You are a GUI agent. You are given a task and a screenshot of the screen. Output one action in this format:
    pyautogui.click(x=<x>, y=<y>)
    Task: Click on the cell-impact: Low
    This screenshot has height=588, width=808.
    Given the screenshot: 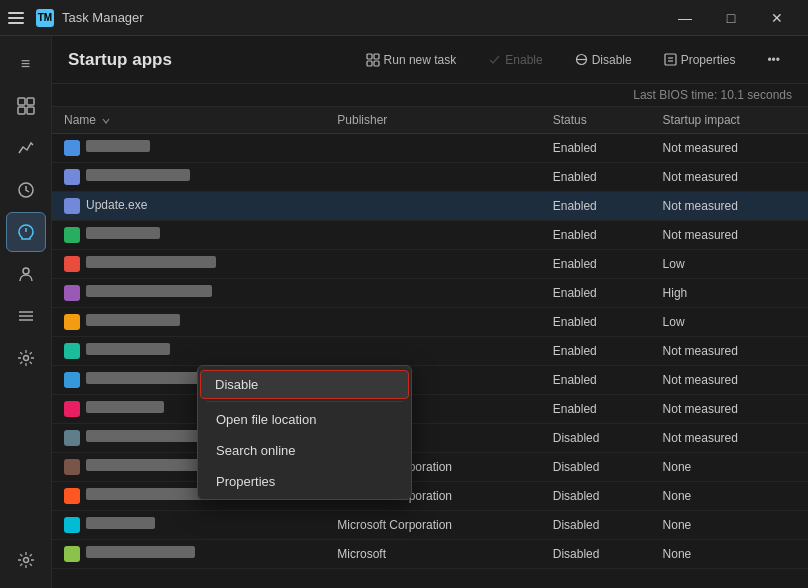 What is the action you would take?
    pyautogui.click(x=730, y=322)
    